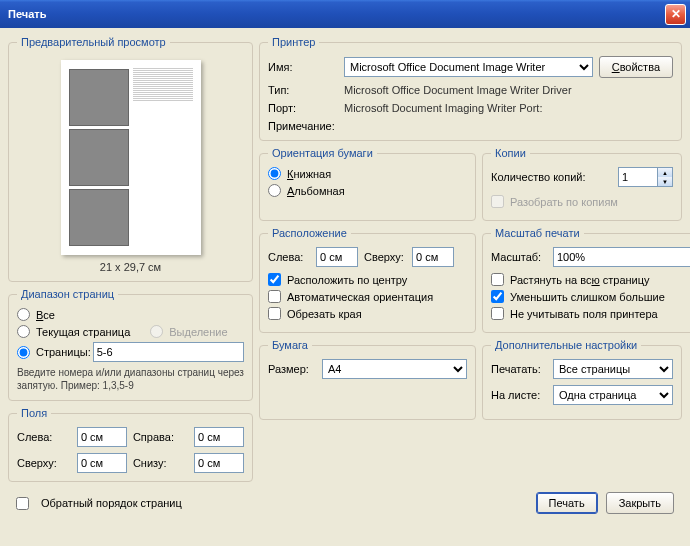 This screenshot has height=546, width=690. I want to click on page-range-group: Диапазон страниц Все Текущая страница Вы…, so click(130, 344).